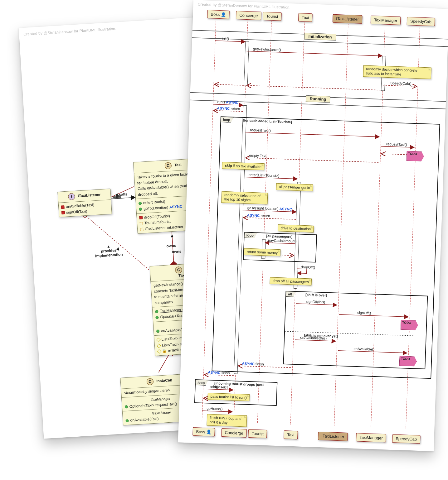  I want to click on msg-run: run() ASYNC, so click(228, 102).